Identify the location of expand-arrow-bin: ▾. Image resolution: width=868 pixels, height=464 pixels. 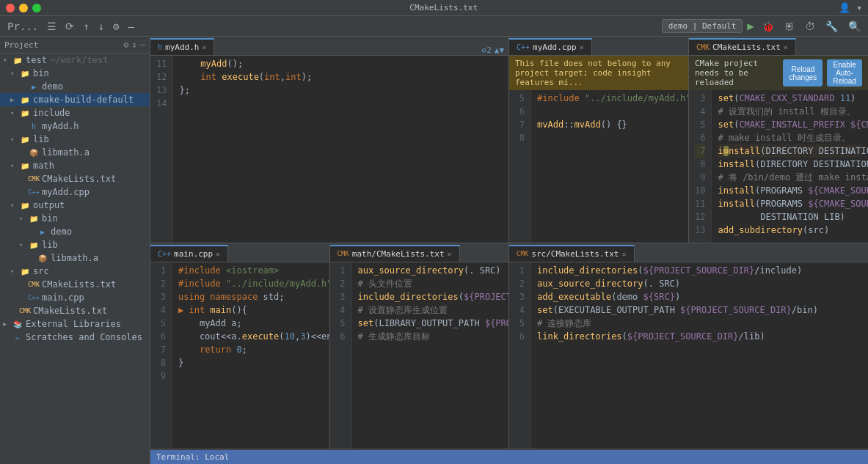
(15, 73).